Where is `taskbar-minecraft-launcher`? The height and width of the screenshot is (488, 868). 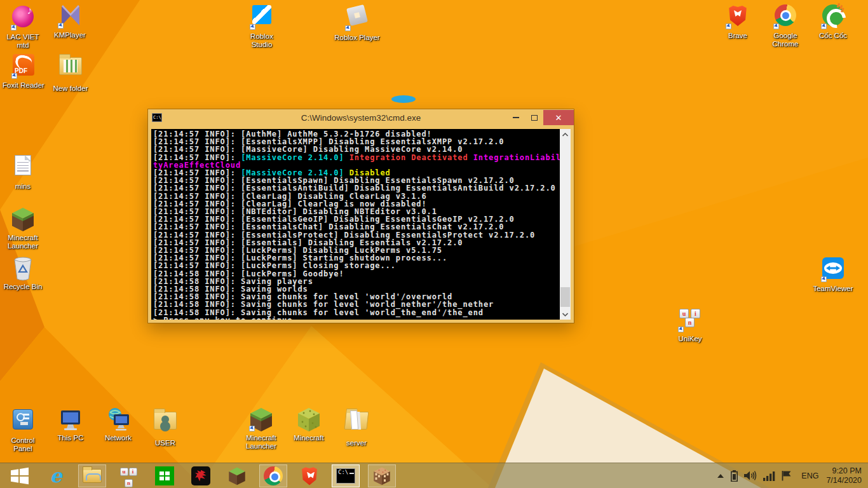 taskbar-minecraft-launcher is located at coordinates (237, 476).